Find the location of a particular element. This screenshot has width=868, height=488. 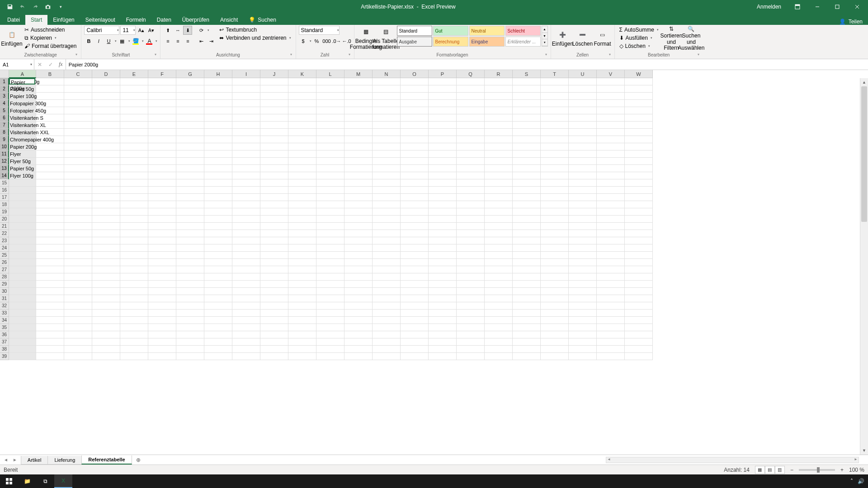

cell-F31 is located at coordinates (162, 299).